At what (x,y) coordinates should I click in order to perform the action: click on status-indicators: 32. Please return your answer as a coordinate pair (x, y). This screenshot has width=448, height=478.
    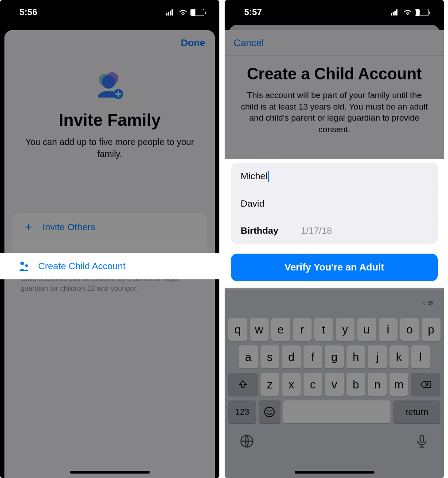
    Looking at the image, I should click on (185, 12).